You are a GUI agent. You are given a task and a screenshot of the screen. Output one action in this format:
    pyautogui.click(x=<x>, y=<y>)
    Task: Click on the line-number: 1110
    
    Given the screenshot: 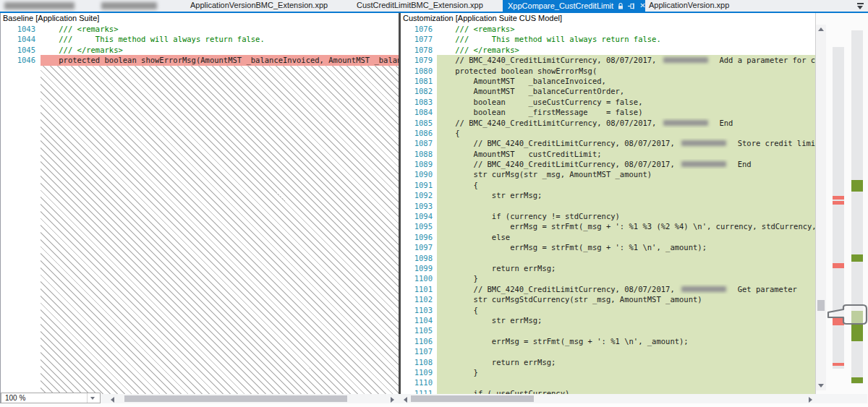 What is the action you would take?
    pyautogui.click(x=424, y=382)
    